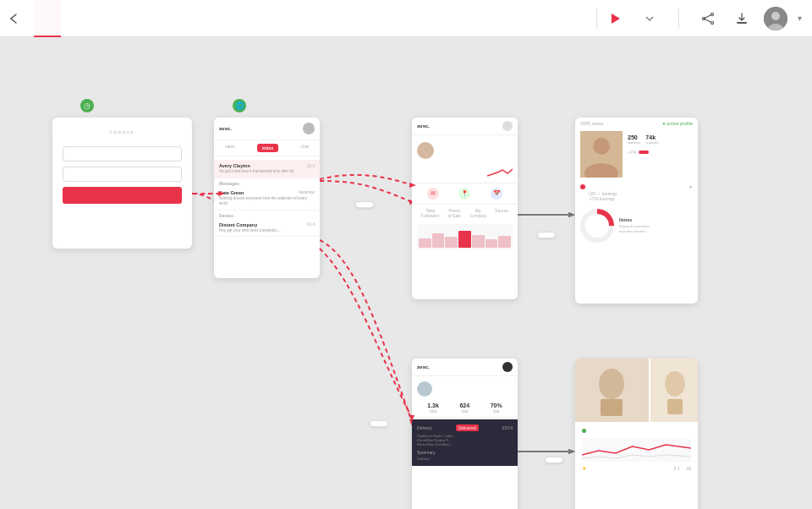 This screenshot has width=812, height=509. I want to click on client-avatar, so click(425, 389).